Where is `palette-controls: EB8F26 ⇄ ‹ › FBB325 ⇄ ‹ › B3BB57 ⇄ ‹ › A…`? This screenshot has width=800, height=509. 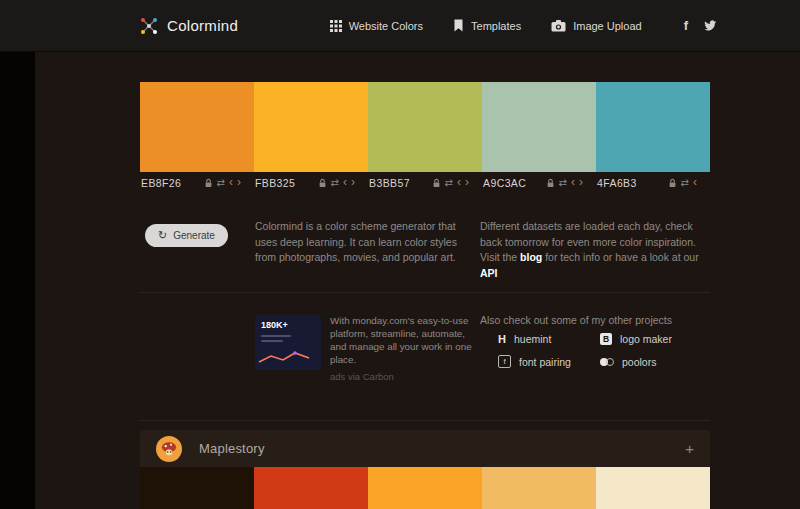 palette-controls: EB8F26 ⇄ ‹ › FBB325 ⇄ ‹ › B3BB57 ⇄ ‹ › A… is located at coordinates (425, 183).